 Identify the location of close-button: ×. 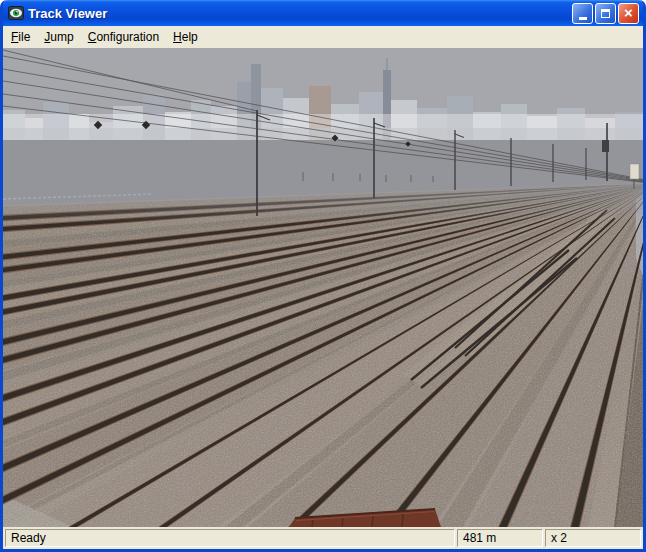
(628, 14).